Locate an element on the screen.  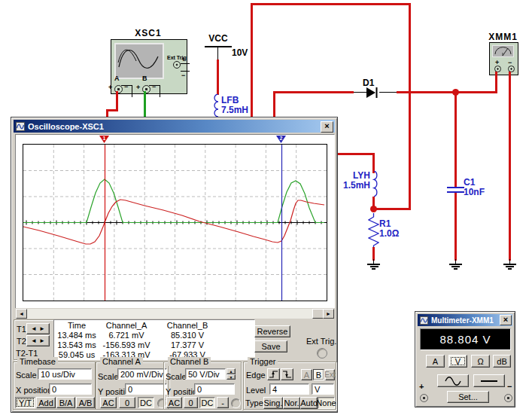
multimeter-titlebar: Multimeter-XMM1 is located at coordinates (465, 320).